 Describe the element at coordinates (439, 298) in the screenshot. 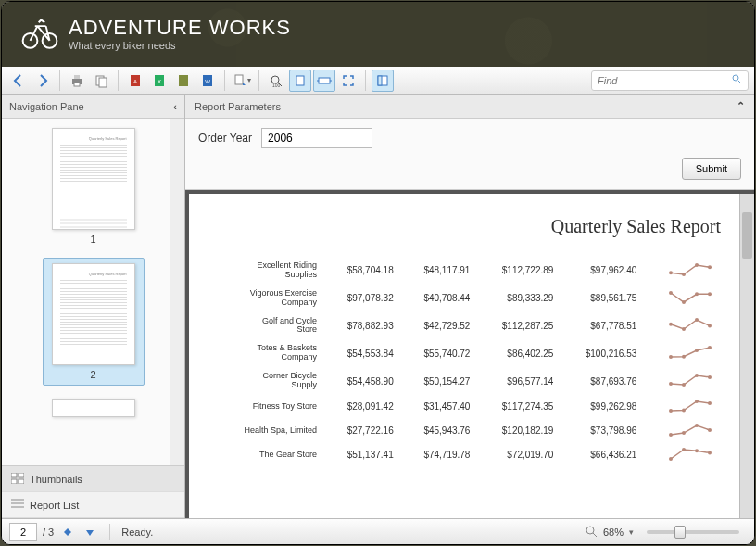

I see `row-q2: $40,708.44` at that location.